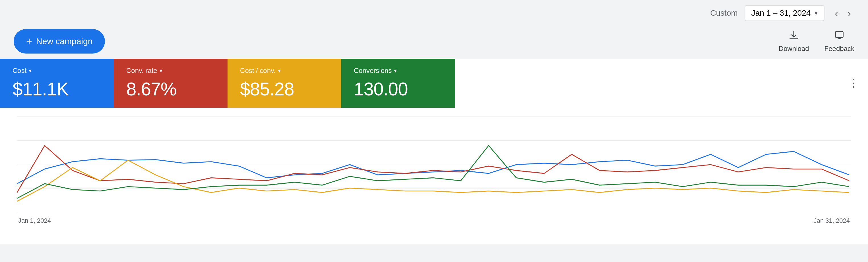  What do you see at coordinates (832, 221) in the screenshot?
I see `chart-x-end: Jan 31, 2024` at bounding box center [832, 221].